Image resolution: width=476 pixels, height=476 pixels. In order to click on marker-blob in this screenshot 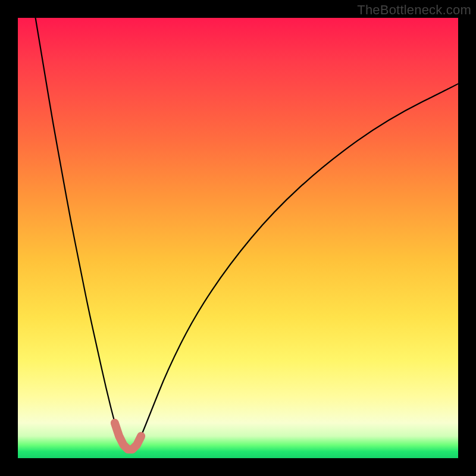, I will do `click(128, 436)`.